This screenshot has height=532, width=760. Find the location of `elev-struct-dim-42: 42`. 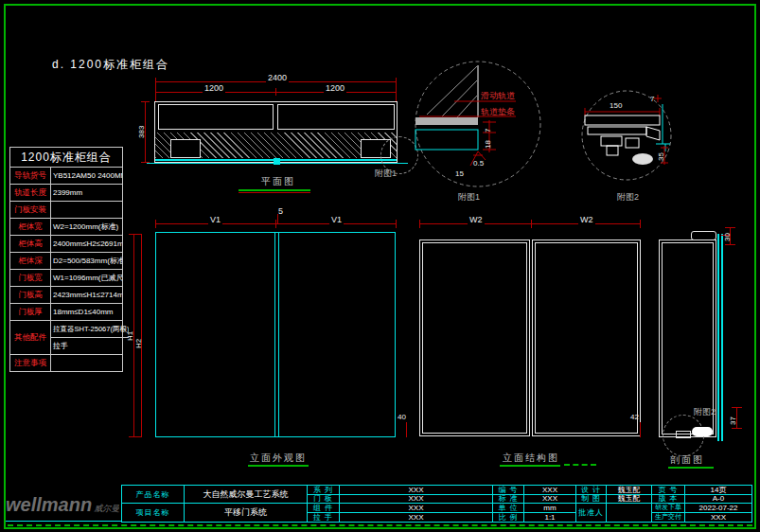

elev-struct-dim-42: 42 is located at coordinates (634, 417).